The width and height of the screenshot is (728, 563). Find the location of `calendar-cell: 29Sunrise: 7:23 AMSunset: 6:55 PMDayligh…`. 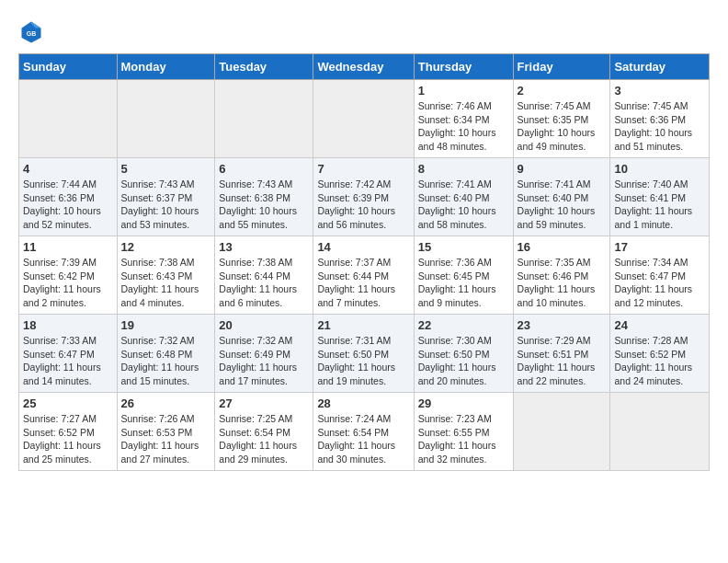

calendar-cell: 29Sunrise: 7:23 AMSunset: 6:55 PMDayligh… is located at coordinates (463, 432).